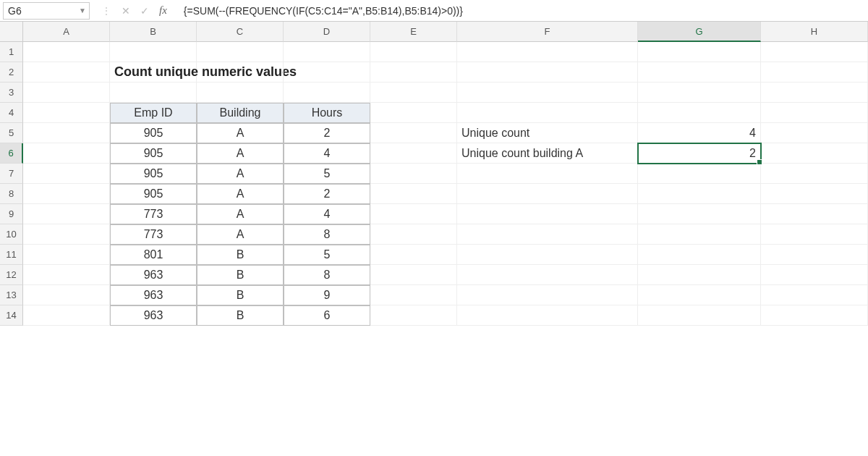 The height and width of the screenshot is (456, 868). I want to click on cancel-icon: ✕, so click(126, 11).